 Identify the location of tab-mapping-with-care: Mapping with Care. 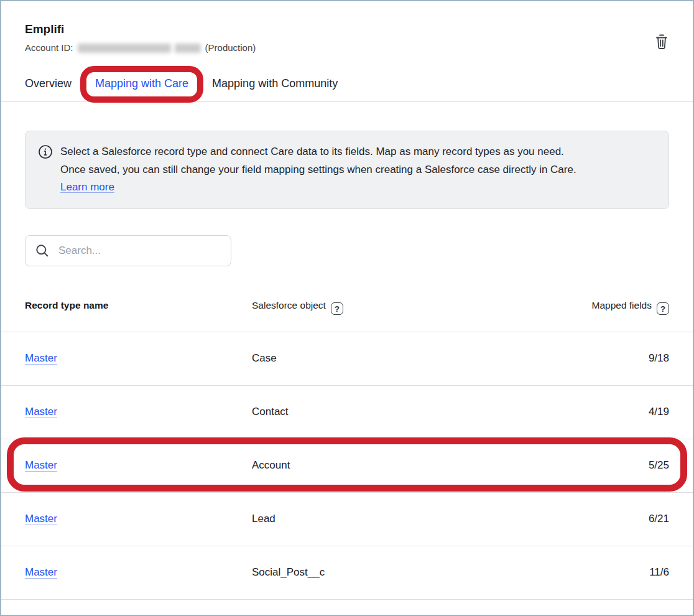
(142, 83).